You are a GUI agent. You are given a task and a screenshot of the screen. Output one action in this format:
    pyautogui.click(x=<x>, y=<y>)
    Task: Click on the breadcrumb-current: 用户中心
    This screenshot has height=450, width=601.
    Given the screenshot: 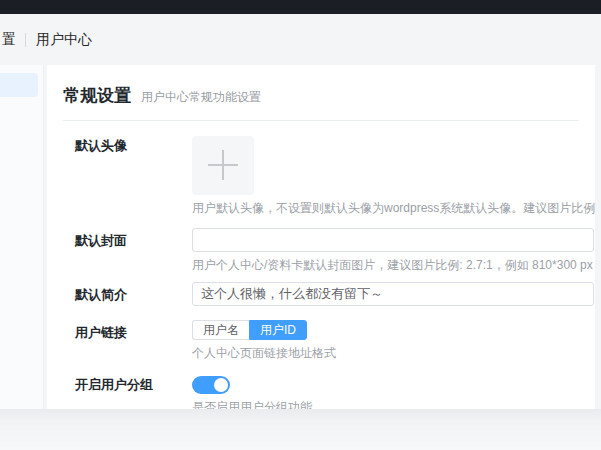 What is the action you would take?
    pyautogui.click(x=64, y=40)
    